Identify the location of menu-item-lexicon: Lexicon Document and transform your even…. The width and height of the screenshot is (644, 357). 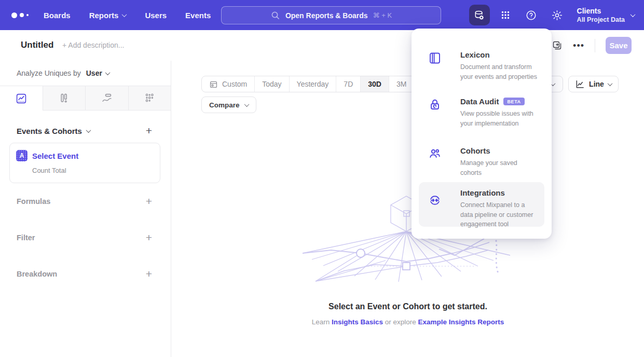
(482, 66).